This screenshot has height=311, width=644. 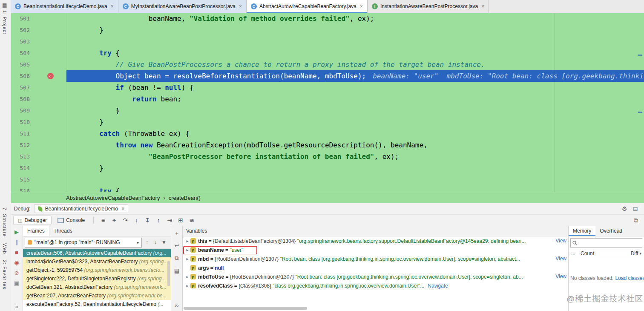 What do you see at coordinates (355, 157) in the screenshot?
I see `code-text: "BeanPostProcessor before instantiation …` at bounding box center [355, 157].